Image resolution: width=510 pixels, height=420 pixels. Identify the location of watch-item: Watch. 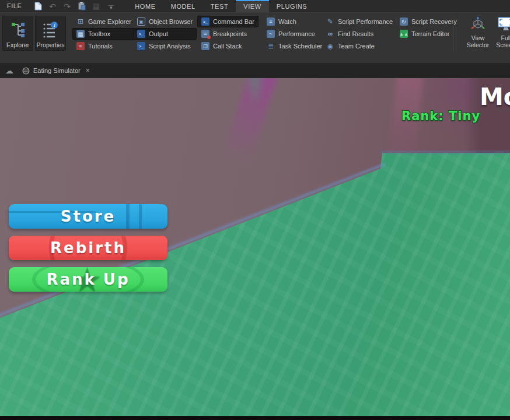
(294, 22).